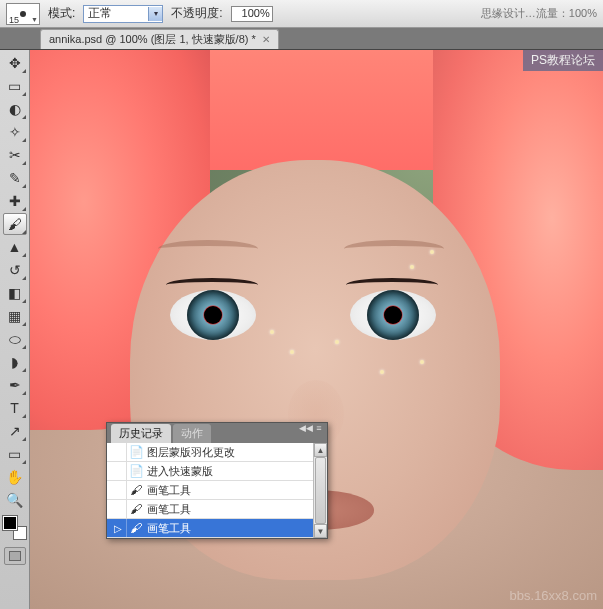 Image resolution: width=603 pixels, height=609 pixels. I want to click on history-item-label: 图层蒙版羽化更改, so click(190, 452).